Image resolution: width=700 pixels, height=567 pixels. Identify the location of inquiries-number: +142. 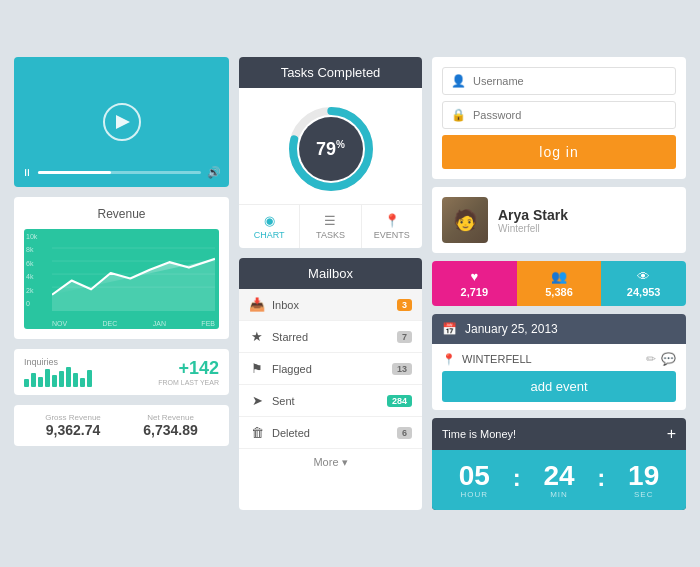
(188, 368).